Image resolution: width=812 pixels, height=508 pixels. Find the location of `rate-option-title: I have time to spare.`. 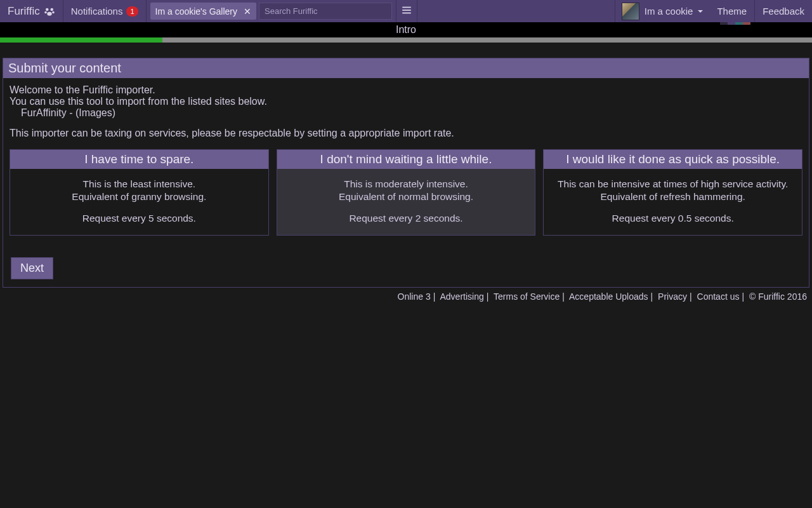

rate-option-title: I have time to spare. is located at coordinates (140, 159).